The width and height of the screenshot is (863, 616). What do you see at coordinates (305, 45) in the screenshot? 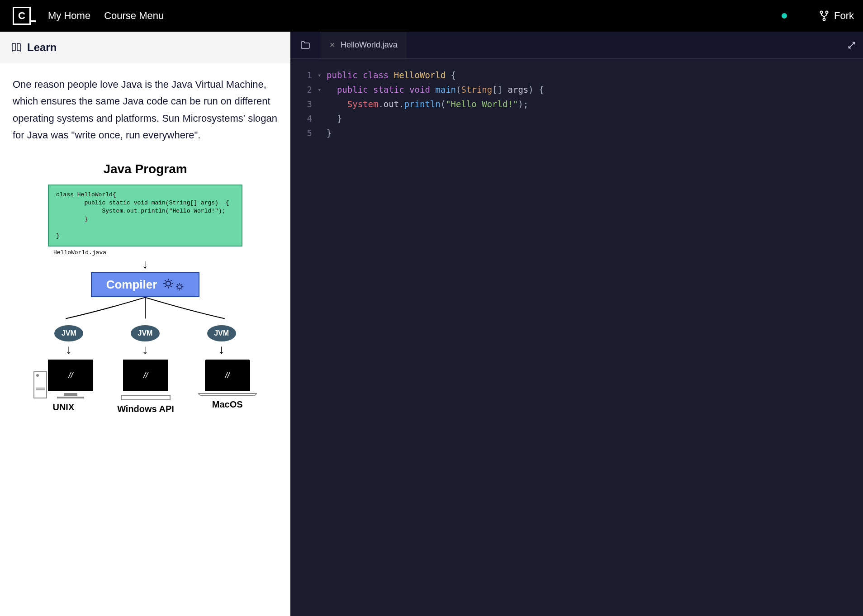
I see `folder-icon` at bounding box center [305, 45].